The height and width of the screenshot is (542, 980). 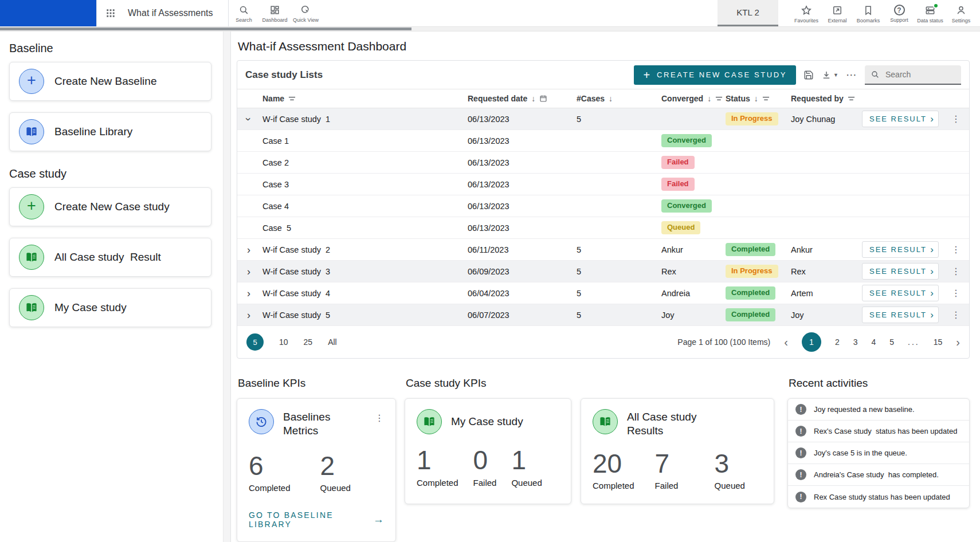 I want to click on column-header-requested-by: Requested by, so click(x=826, y=99).